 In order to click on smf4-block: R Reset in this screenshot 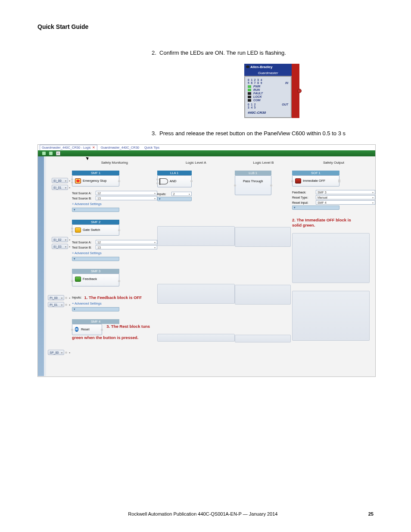, I will do `click(87, 330)`.